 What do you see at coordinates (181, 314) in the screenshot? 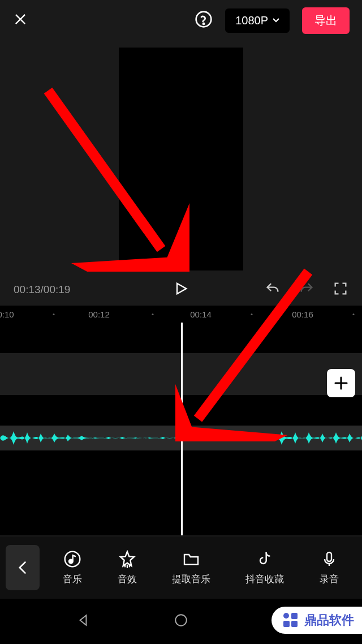
I see `timeline-ruler: 0:10 00:12 00:14 00:16` at bounding box center [181, 314].